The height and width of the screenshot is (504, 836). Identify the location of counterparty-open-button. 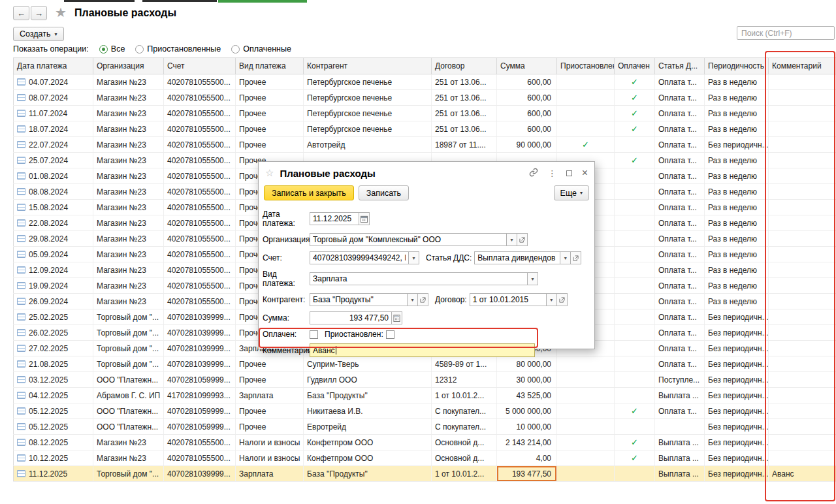
(423, 300).